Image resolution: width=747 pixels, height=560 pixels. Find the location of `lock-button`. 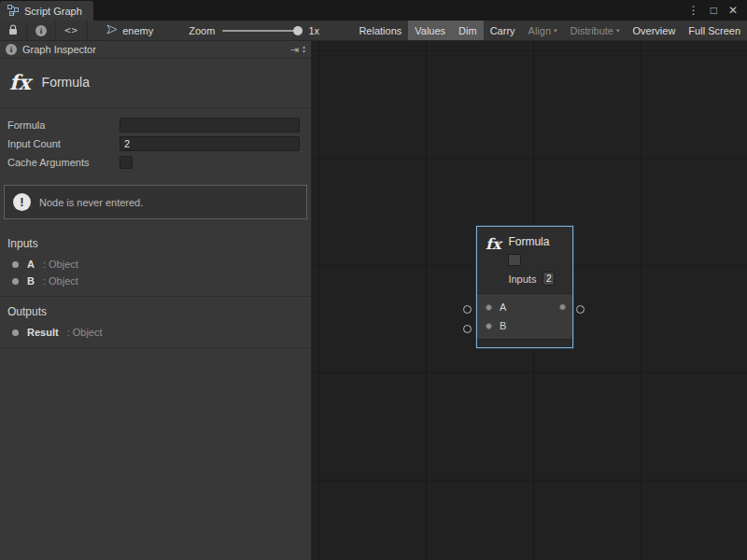

lock-button is located at coordinates (13, 30).